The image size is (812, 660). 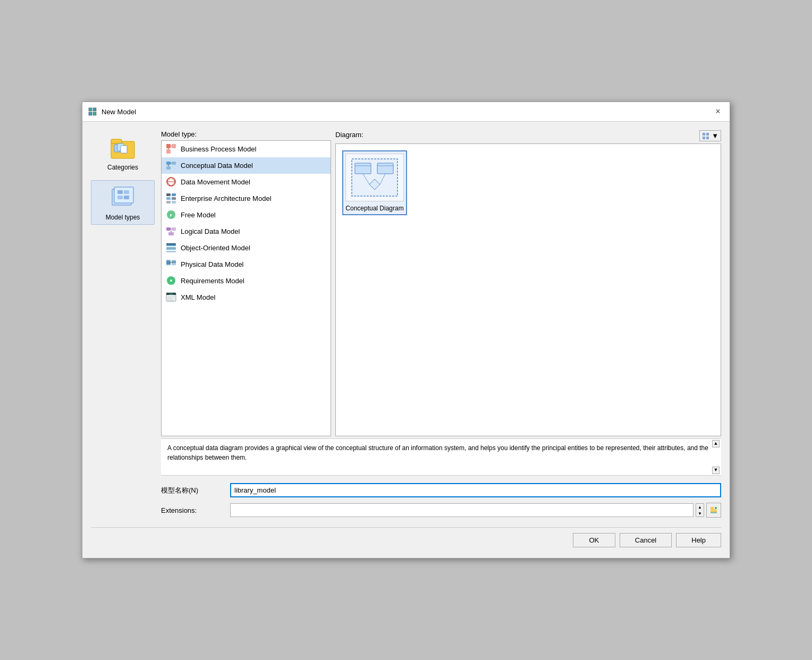 I want to click on title-bar: New Model ×, so click(x=406, y=112).